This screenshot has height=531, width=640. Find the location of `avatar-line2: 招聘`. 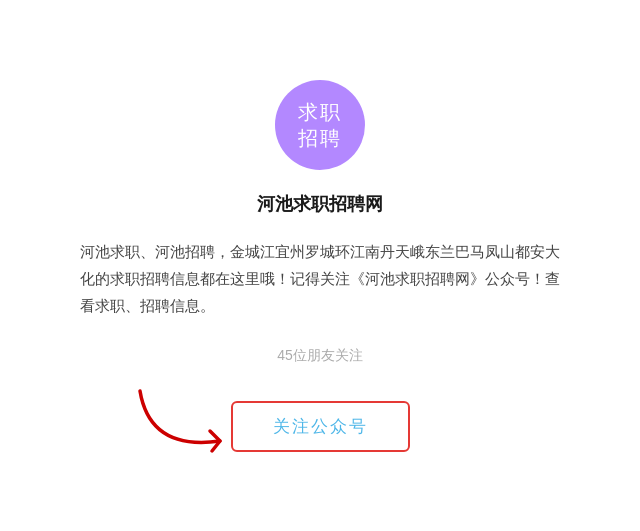

avatar-line2: 招聘 is located at coordinates (320, 138).